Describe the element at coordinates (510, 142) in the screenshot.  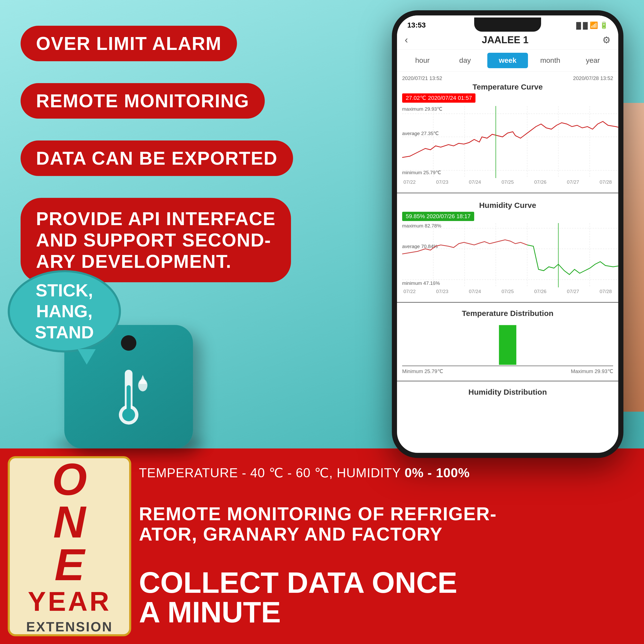
I see `temp-chart-svg` at that location.